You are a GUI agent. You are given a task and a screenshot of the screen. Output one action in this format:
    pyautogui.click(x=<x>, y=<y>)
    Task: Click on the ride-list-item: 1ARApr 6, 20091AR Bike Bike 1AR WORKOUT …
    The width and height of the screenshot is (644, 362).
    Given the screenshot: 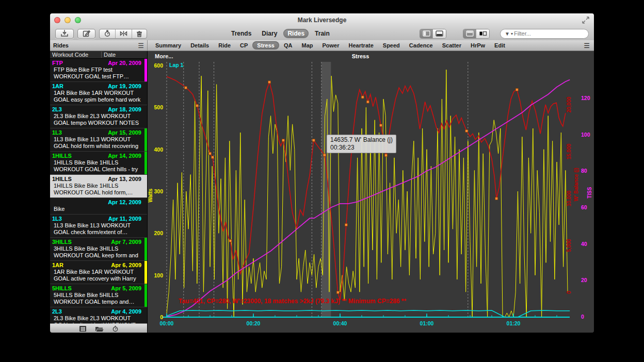 What is the action you would take?
    pyautogui.click(x=99, y=272)
    